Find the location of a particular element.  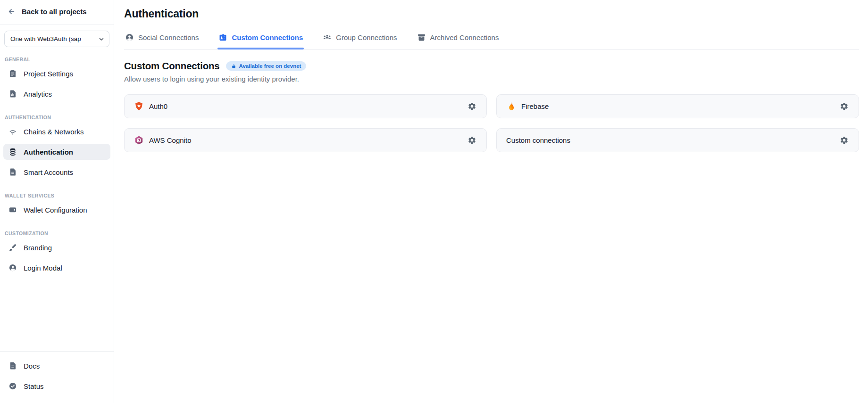

id-badge-icon is located at coordinates (223, 38).